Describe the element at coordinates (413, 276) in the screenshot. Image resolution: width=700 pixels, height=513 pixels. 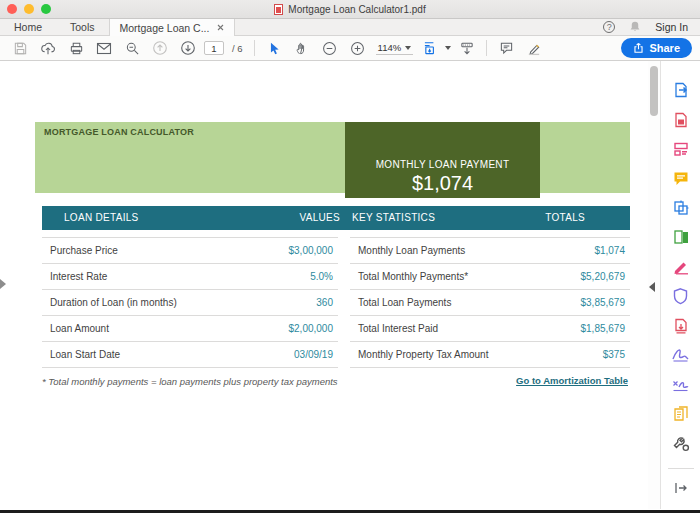
I see `row-label: Total Monthly Payments*` at that location.